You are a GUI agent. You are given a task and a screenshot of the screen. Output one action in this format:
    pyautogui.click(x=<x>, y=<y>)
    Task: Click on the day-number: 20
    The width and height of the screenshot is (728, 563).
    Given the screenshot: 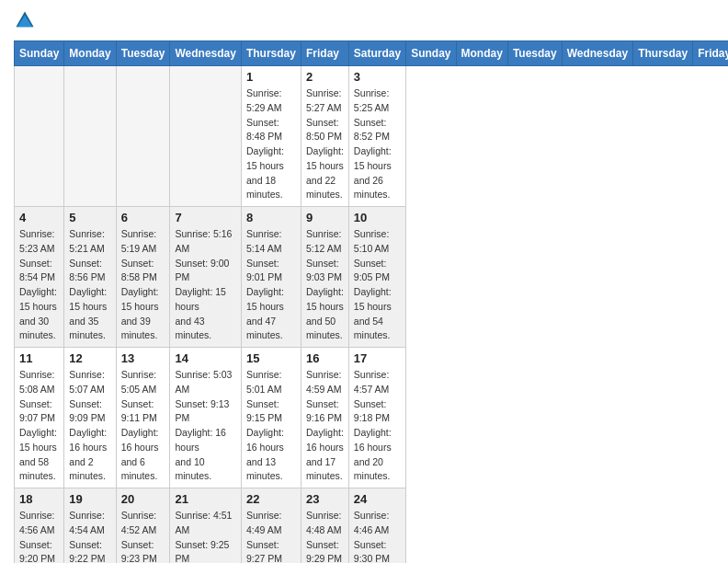 What is the action you would take?
    pyautogui.click(x=143, y=499)
    